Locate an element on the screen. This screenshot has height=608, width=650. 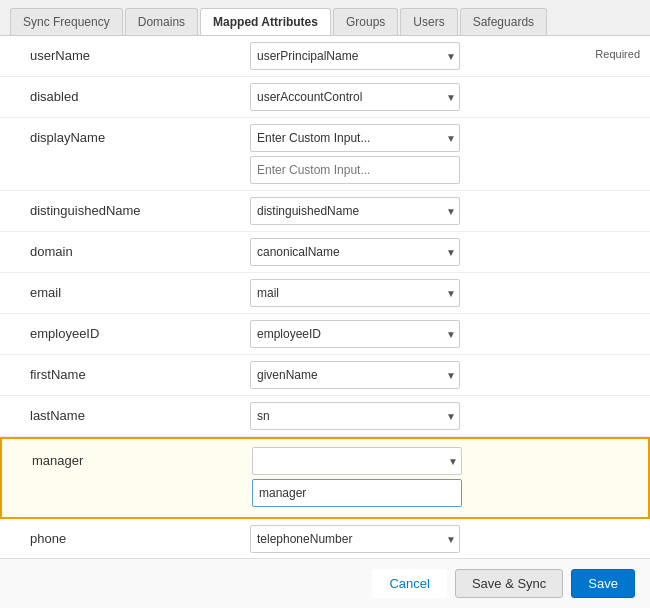
attr-control-disabled: userAccountControl ▼ is located at coordinates (445, 97).